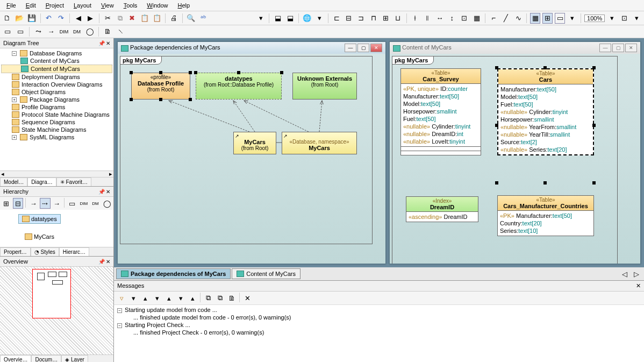 The width and height of the screenshot is (644, 362). What do you see at coordinates (45, 252) in the screenshot?
I see `tab-styles: ◔ Styles` at bounding box center [45, 252].